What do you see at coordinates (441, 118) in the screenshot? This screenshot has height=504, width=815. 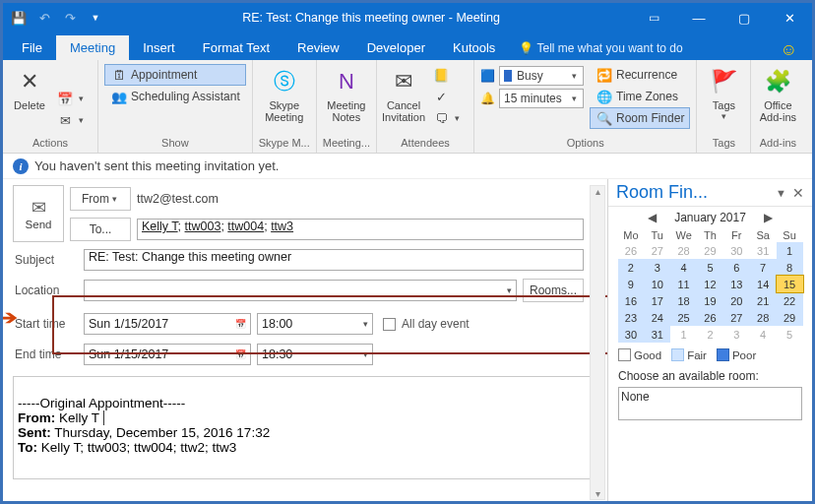 I see `response-options-icon: 🗨` at bounding box center [441, 118].